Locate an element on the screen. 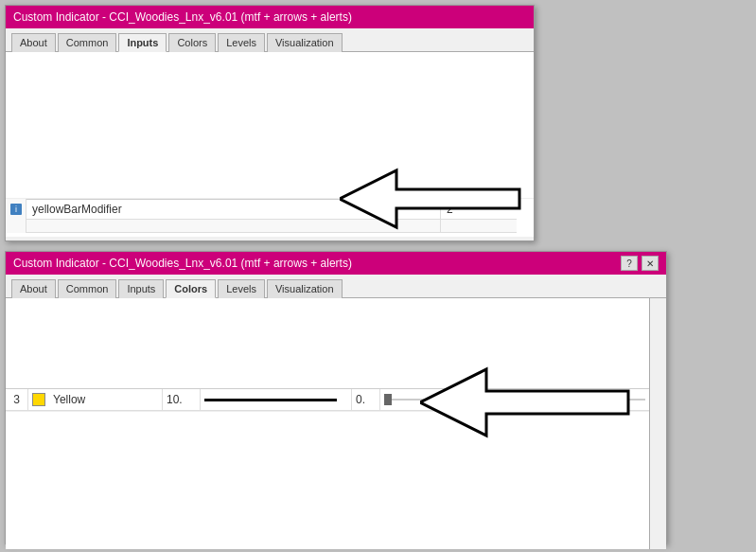 The image size is (756, 552). window1-titlebar: Custom Indicator - CCI_Woodies_Lnx_v6.01… is located at coordinates (270, 17).